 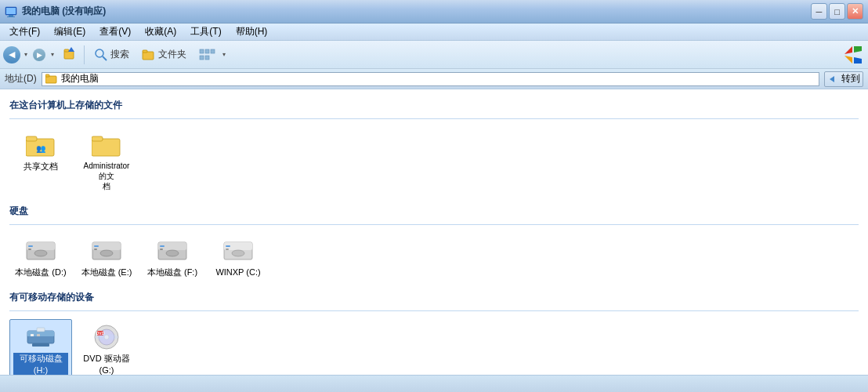 I want to click on windows-flag-icon, so click(x=853, y=55).